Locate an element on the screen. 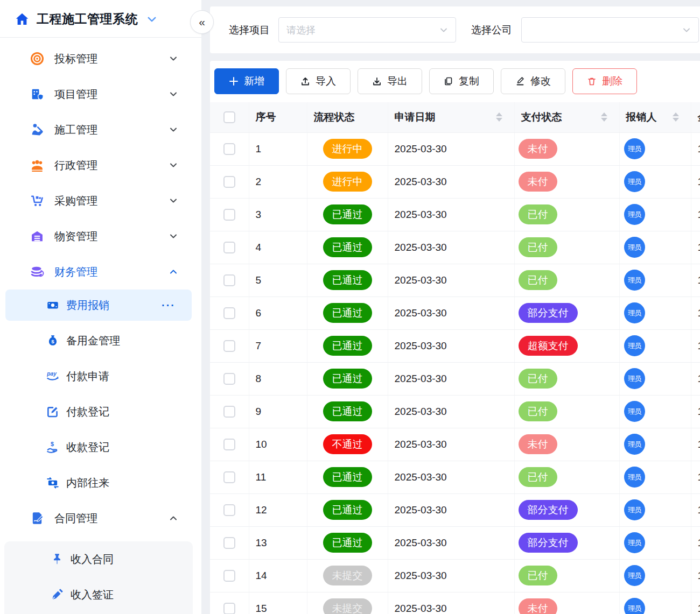 This screenshot has height=614, width=700. pay-status-pill: 部分支付 is located at coordinates (548, 313).